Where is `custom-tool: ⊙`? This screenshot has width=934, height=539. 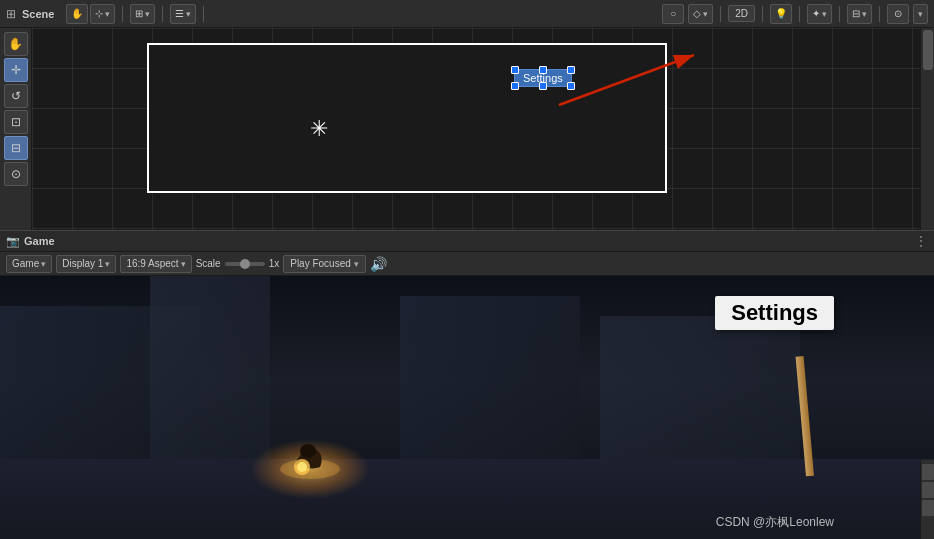 custom-tool: ⊙ is located at coordinates (16, 174).